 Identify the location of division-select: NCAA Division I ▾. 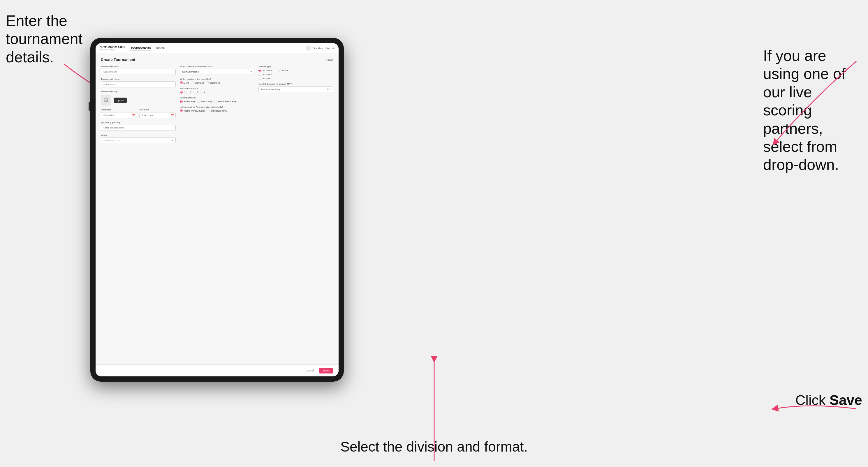
(217, 72).